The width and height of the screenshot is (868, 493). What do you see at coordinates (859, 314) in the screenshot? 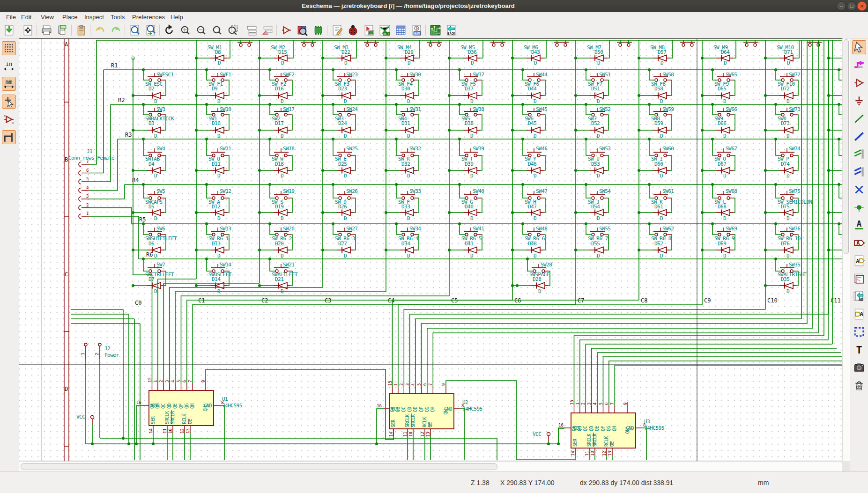
I see `place-sheet-pin-icon: A` at bounding box center [859, 314].